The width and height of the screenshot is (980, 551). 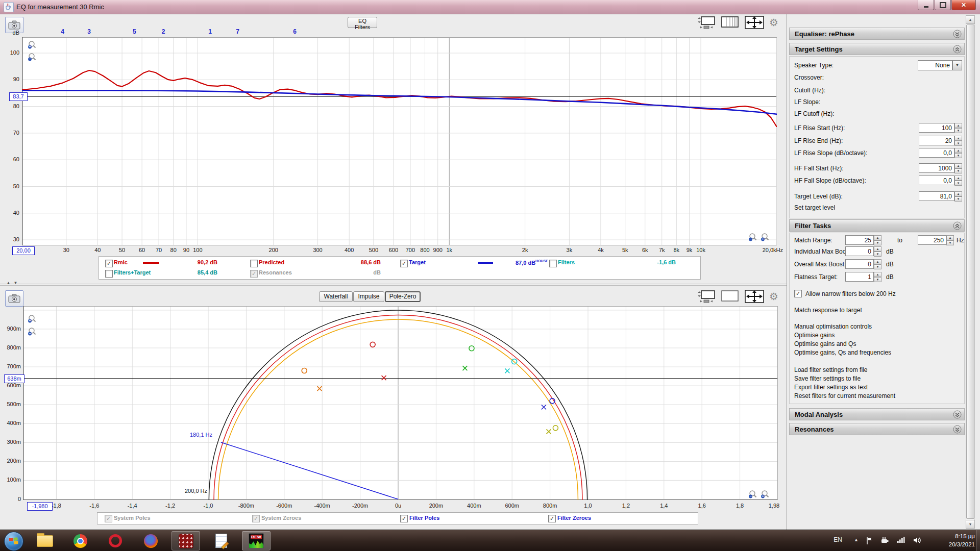 I want to click on spin-individual-max-boost-spinner: ▲▼, so click(x=878, y=251).